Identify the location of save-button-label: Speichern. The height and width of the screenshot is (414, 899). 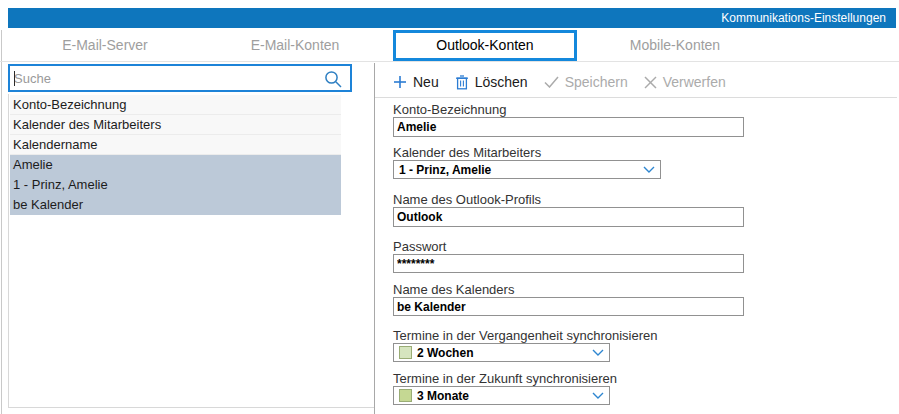
(596, 82).